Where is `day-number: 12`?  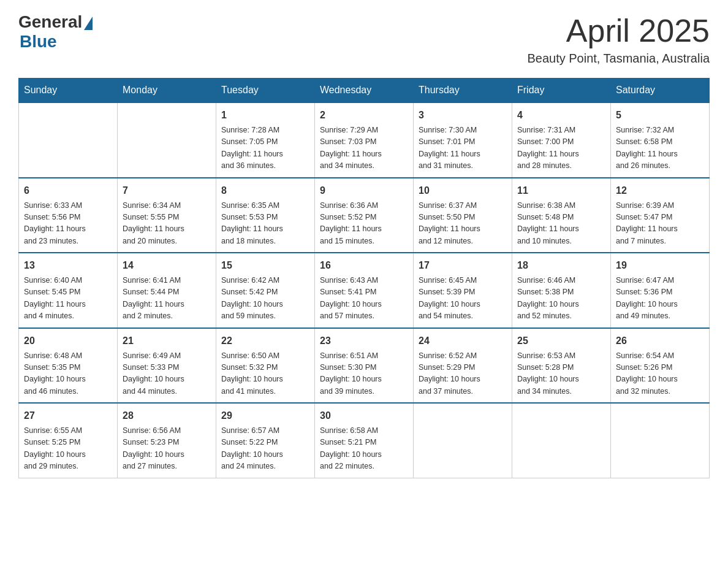
day-number: 12 is located at coordinates (660, 191).